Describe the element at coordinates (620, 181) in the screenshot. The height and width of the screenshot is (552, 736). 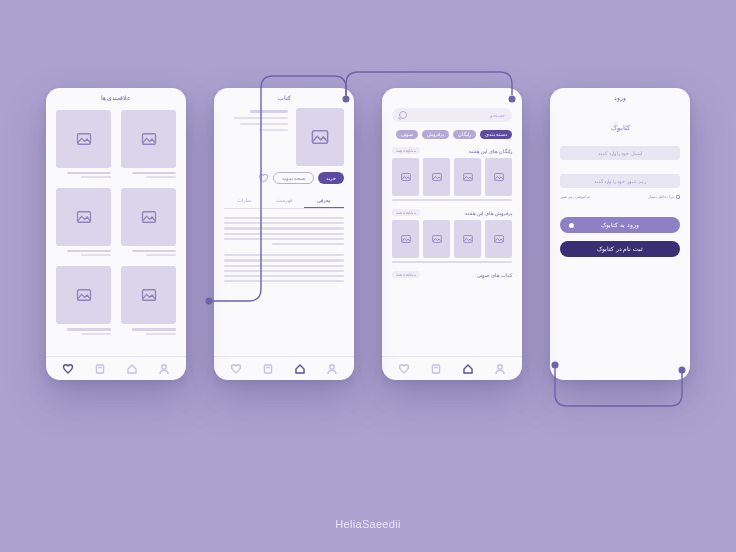
I see `password-field: رمز عبور خود را وارد کنید` at that location.